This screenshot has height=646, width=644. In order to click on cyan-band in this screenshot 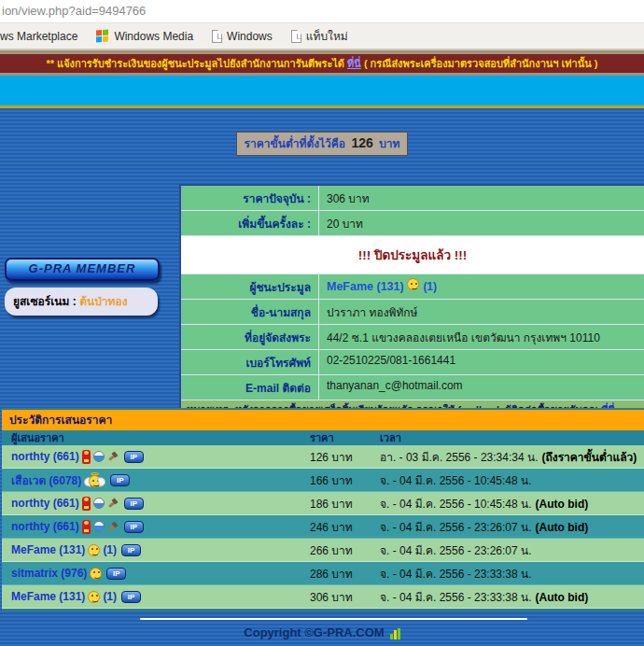, I will do `click(322, 91)`.